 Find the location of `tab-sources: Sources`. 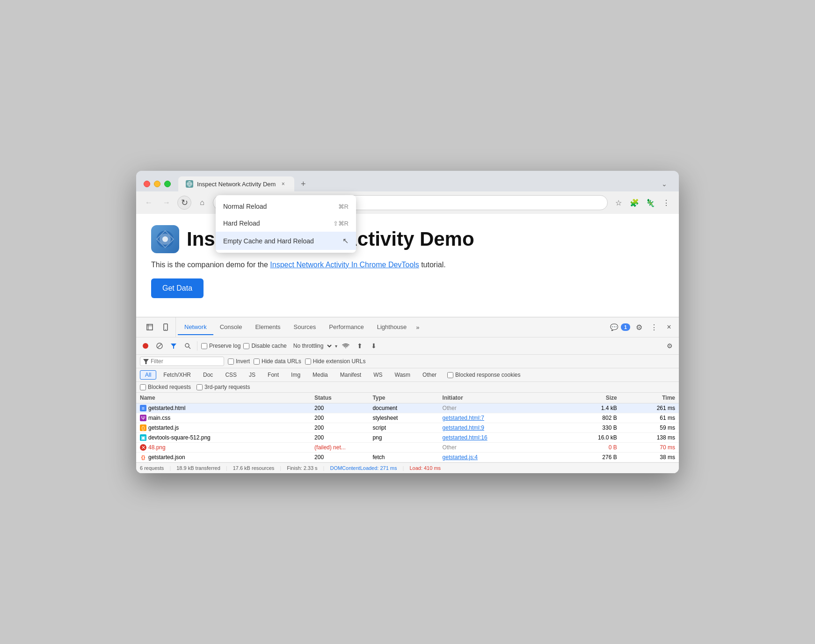

tab-sources: Sources is located at coordinates (305, 328).